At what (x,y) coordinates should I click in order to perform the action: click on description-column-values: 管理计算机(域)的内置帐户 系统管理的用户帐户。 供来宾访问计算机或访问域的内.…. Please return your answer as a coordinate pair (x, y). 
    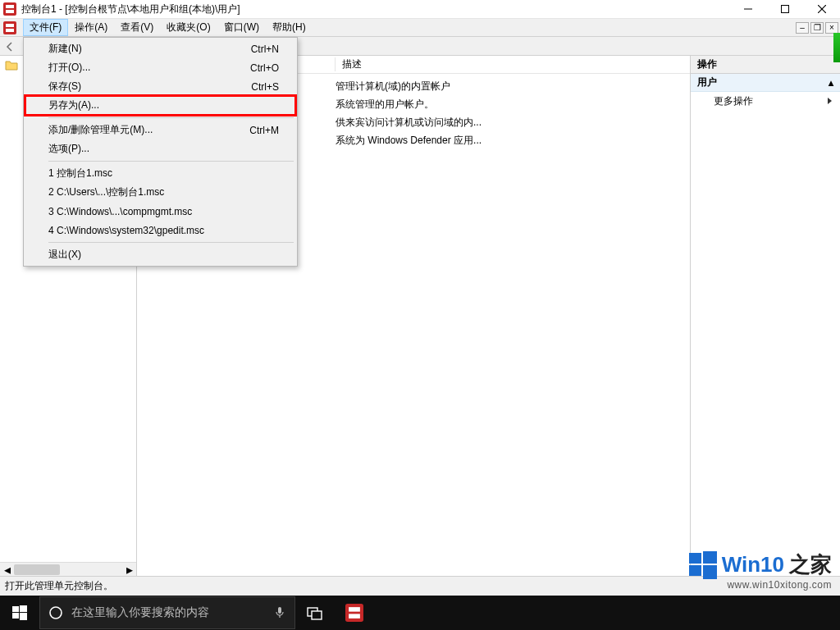
    Looking at the image, I should click on (409, 113).